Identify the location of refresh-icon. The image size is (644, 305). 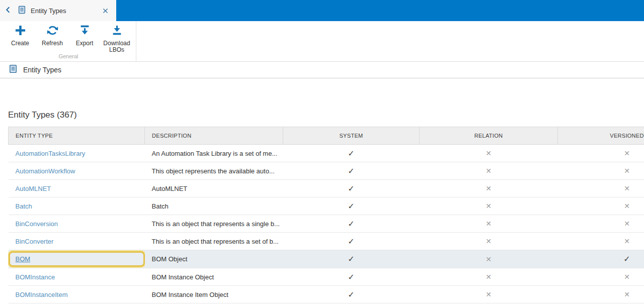
(52, 32).